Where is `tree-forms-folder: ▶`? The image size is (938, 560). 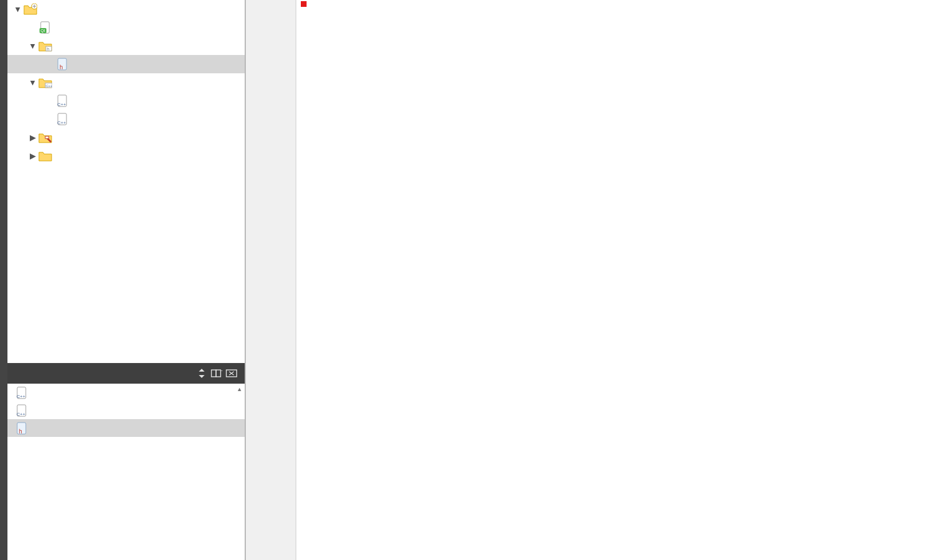 tree-forms-folder: ▶ is located at coordinates (126, 137).